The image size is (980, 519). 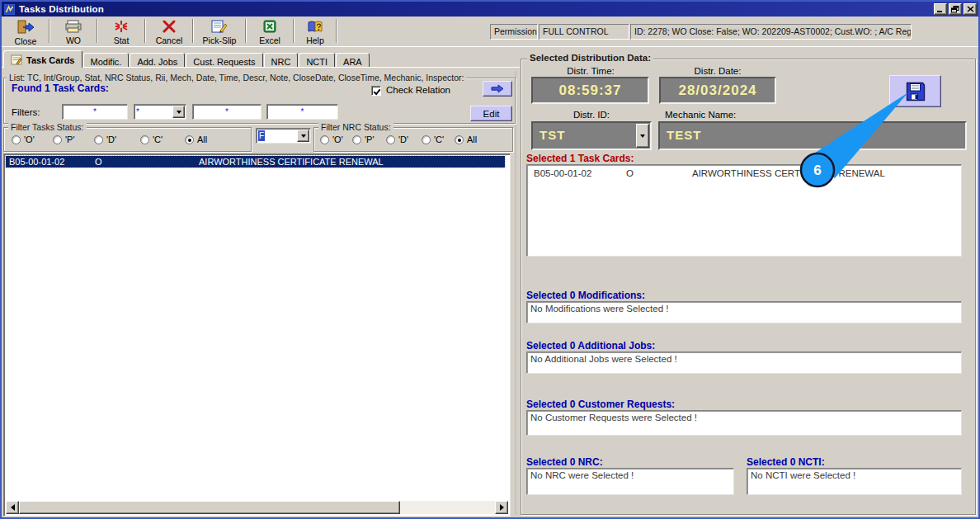 I want to click on selected-distribution-title: Selected Distribution Data:, so click(x=591, y=58).